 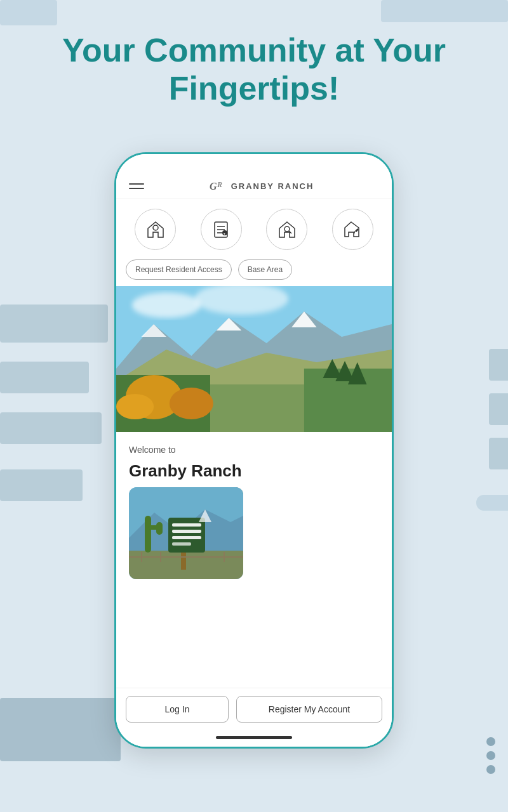 I want to click on bg-decoration-mid-left3, so click(x=51, y=428).